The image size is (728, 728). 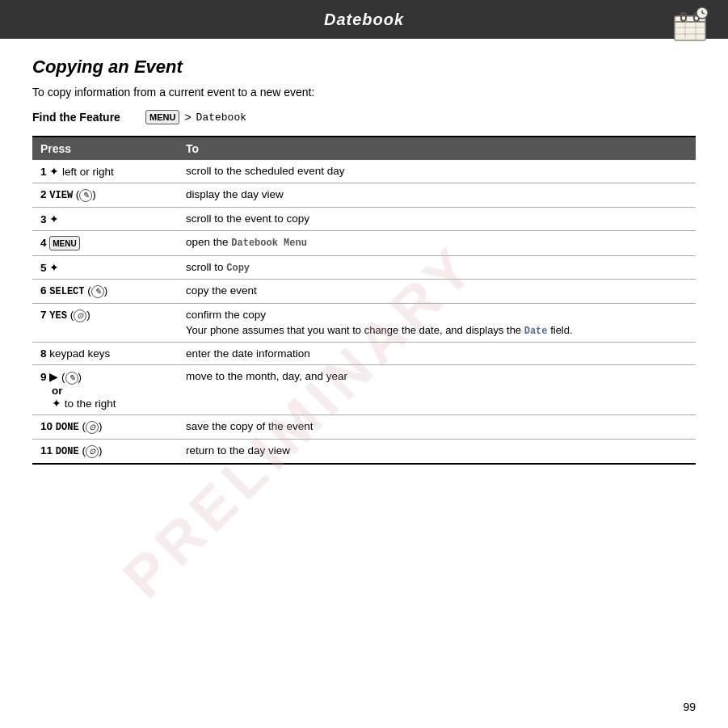 What do you see at coordinates (97, 291) in the screenshot?
I see `paren-icon-6: (✎)` at bounding box center [97, 291].